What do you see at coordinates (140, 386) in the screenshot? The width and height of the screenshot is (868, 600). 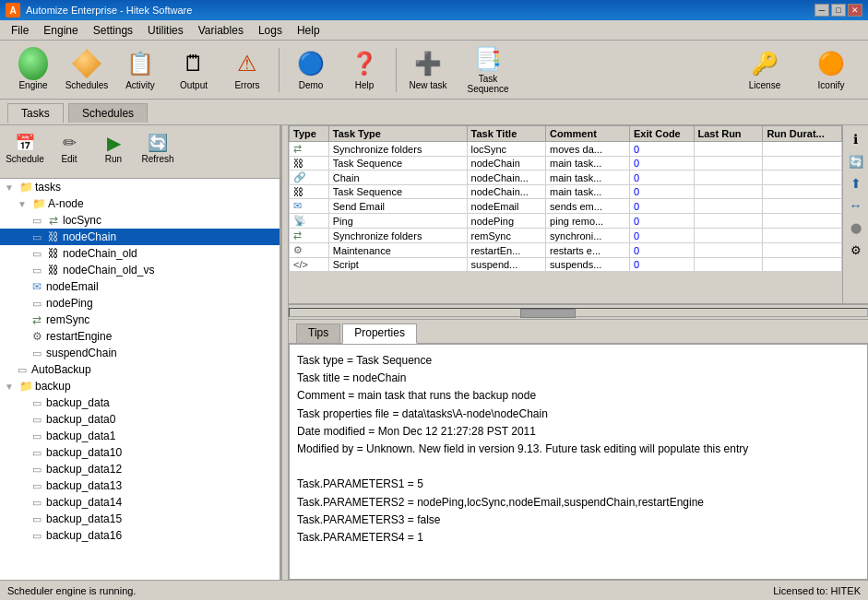 I see `tree-item-backup: ▼ 📁 backup` at bounding box center [140, 386].